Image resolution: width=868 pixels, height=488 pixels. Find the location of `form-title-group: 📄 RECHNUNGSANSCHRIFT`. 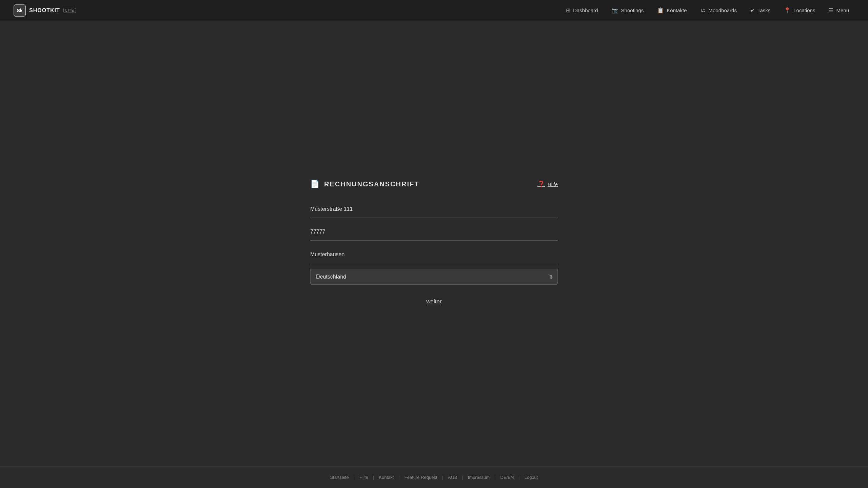

form-title-group: 📄 RECHNUNGSANSCHRIFT is located at coordinates (365, 184).